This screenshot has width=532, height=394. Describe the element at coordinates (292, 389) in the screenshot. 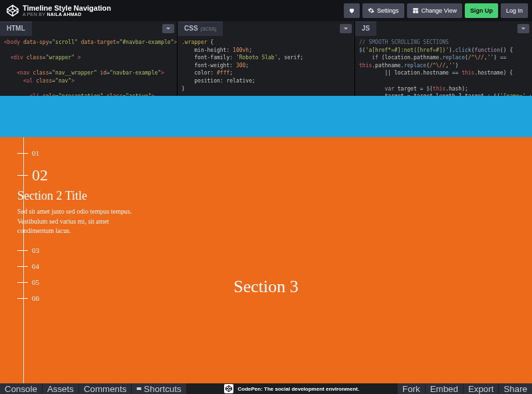

I see `footer-tagline: CodePen: The social development environm…` at that location.